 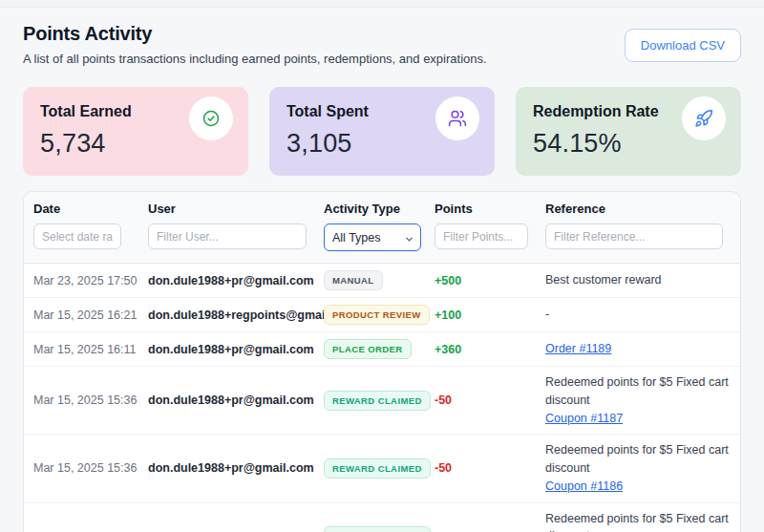 What do you see at coordinates (77, 237) in the screenshot?
I see `date-range-input` at bounding box center [77, 237].